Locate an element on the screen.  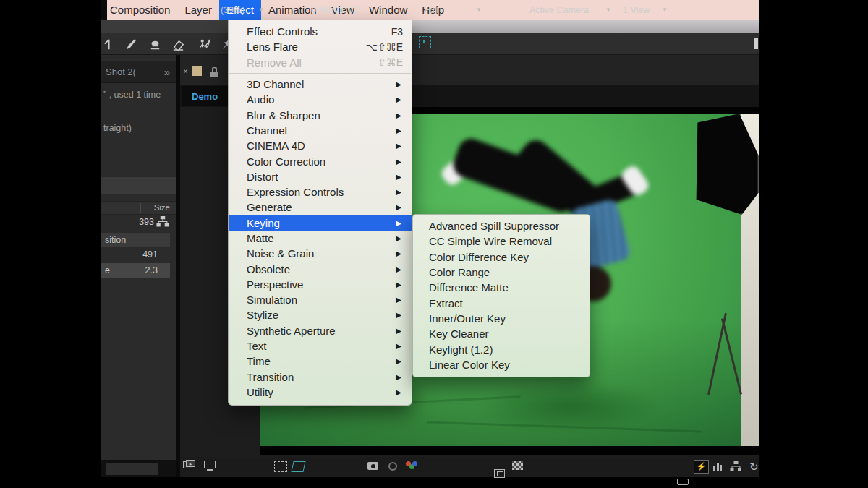
safe-zones-icon is located at coordinates (298, 467).